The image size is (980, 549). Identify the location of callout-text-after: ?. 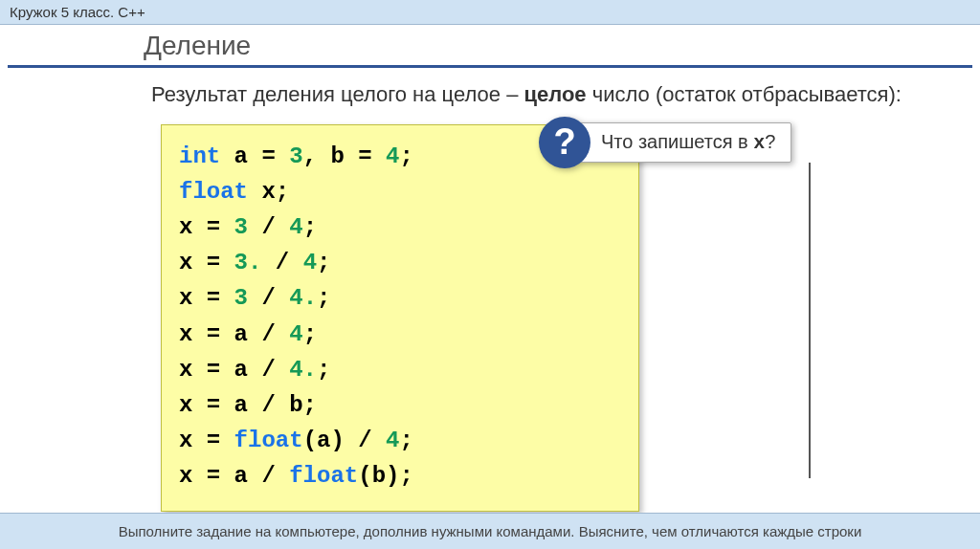
(769, 142).